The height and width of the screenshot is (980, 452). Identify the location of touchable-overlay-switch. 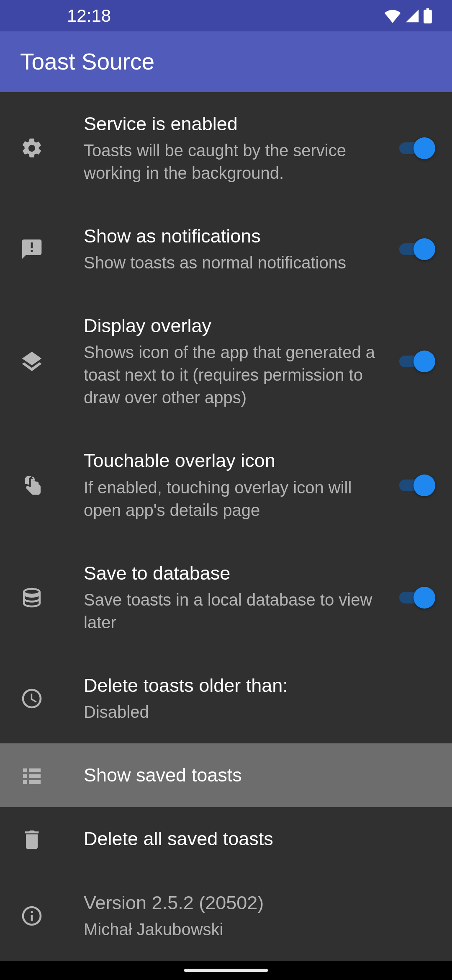
(417, 485).